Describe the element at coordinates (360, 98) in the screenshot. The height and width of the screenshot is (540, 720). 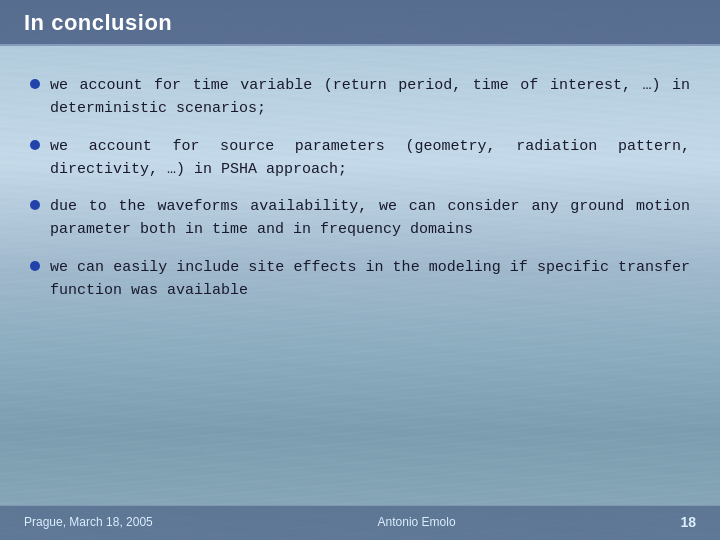
I see `list-item: we account for time variable (return per…` at that location.